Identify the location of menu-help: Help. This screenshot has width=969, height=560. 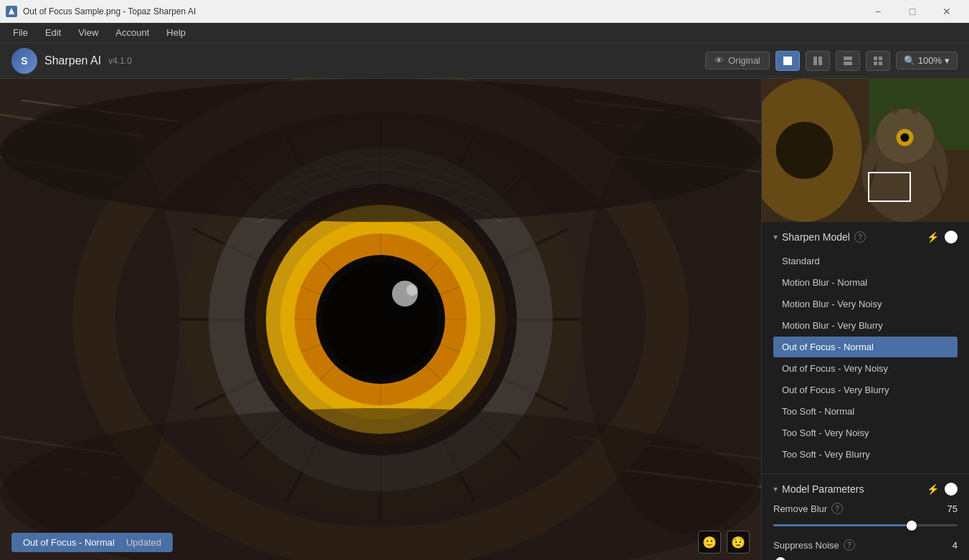
(176, 33).